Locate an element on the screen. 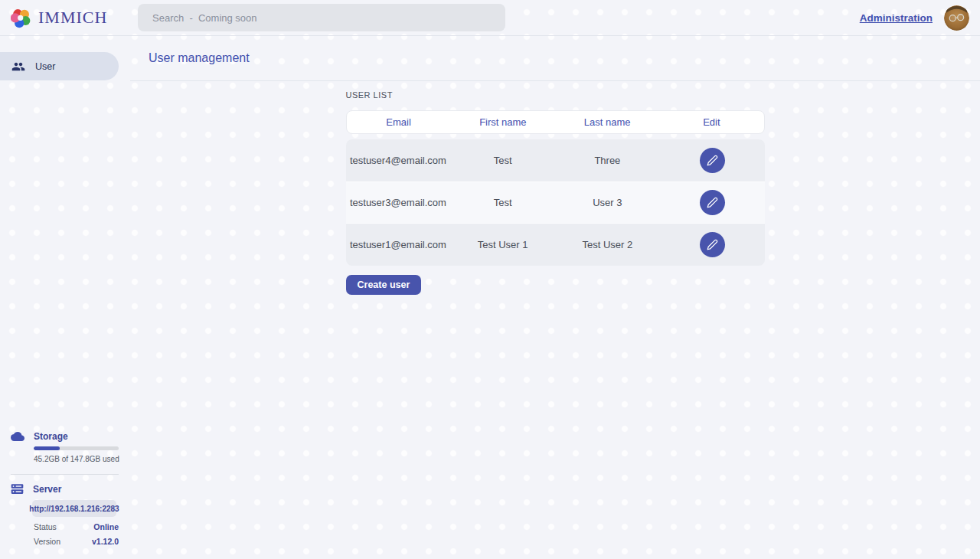 The image size is (980, 559). cell-last-name: Three is located at coordinates (608, 161).